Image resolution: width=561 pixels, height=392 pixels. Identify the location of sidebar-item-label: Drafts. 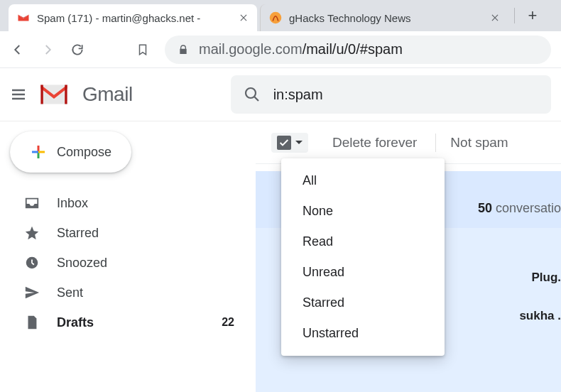
(131, 322).